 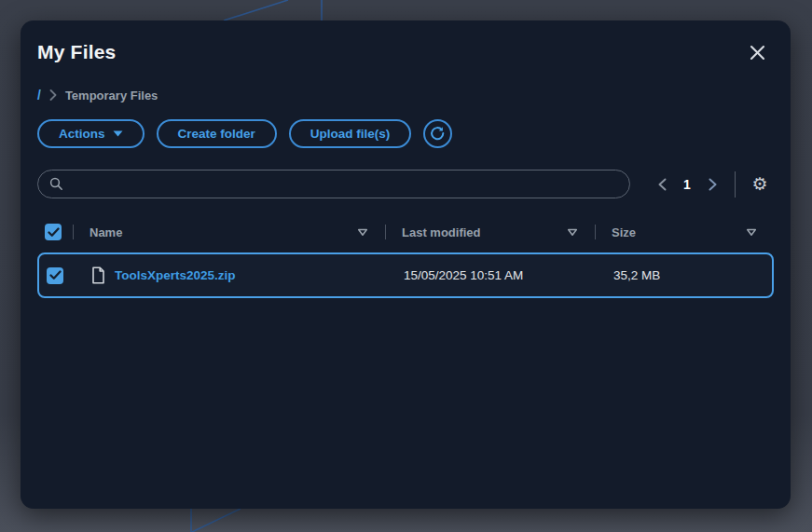 What do you see at coordinates (662, 184) in the screenshot?
I see `previous-page-button` at bounding box center [662, 184].